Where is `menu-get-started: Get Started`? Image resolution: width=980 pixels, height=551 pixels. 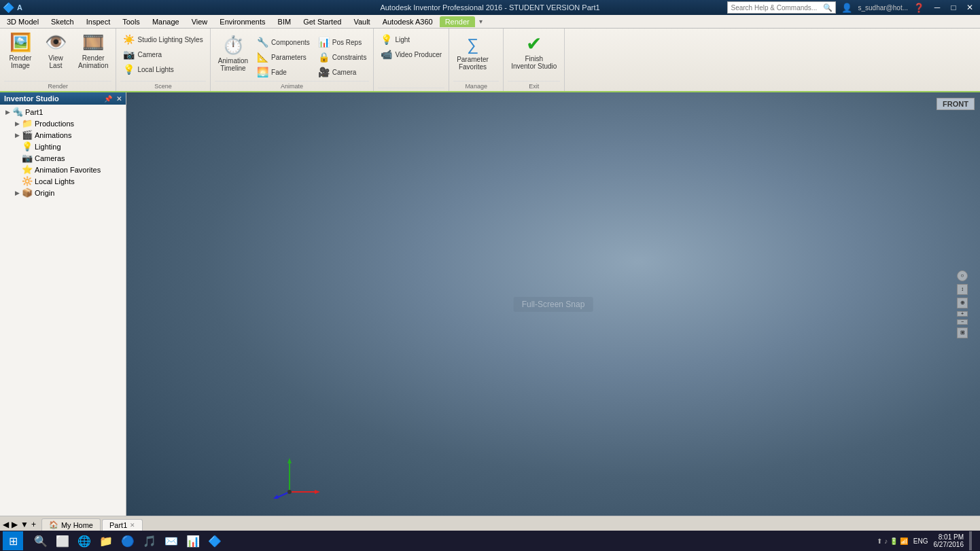 menu-get-started: Get Started is located at coordinates (322, 22).